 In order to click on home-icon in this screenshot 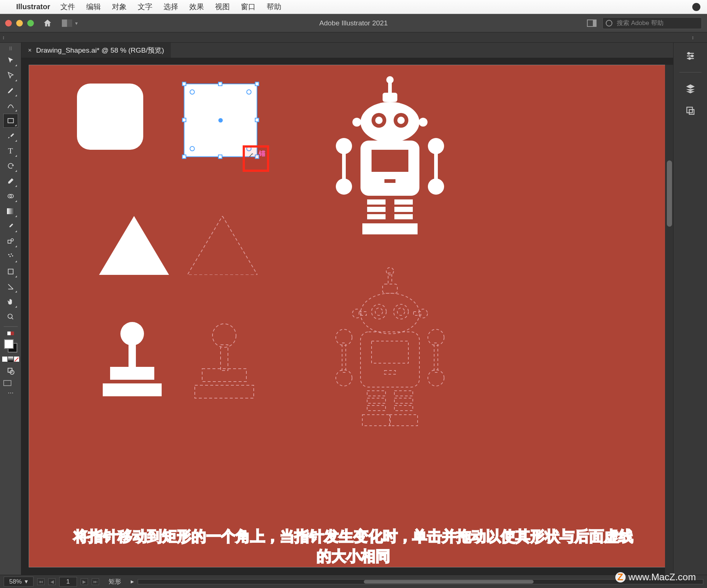, I will do `click(48, 23)`.